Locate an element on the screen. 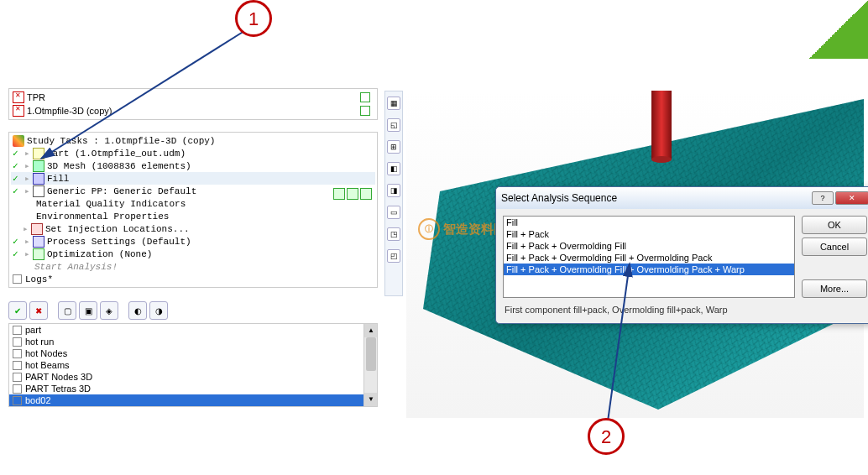  corner-decoration is located at coordinates (839, 29).